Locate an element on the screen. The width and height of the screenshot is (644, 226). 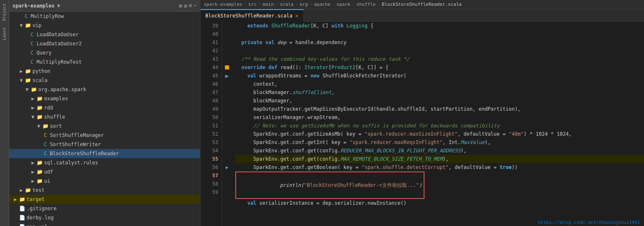
tree-item-MultiplyRow: C MultiplyRow is located at coordinates (105, 16).